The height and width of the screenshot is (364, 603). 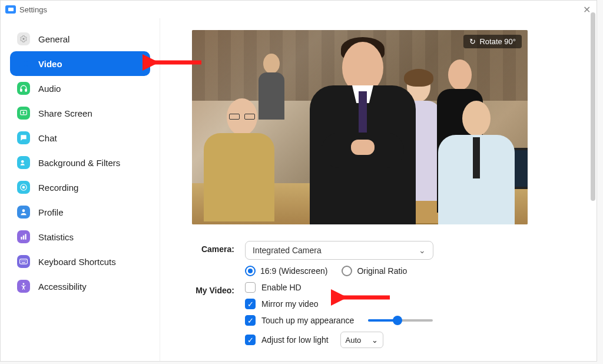 I want to click on mirror-video-checkbox, so click(x=250, y=304).